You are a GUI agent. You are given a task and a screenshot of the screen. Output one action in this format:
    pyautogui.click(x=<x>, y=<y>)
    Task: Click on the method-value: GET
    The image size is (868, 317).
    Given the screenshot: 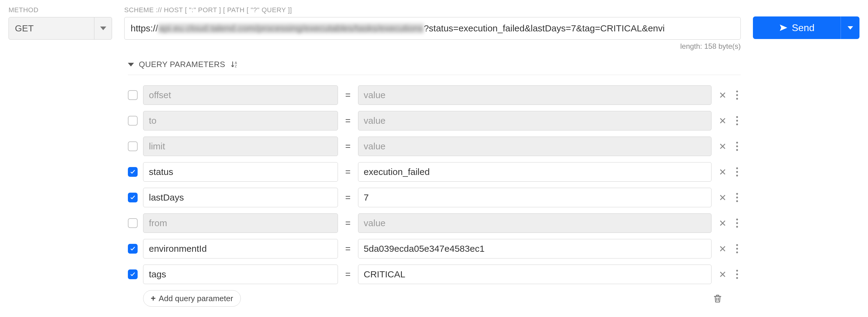 What is the action you would take?
    pyautogui.click(x=51, y=28)
    